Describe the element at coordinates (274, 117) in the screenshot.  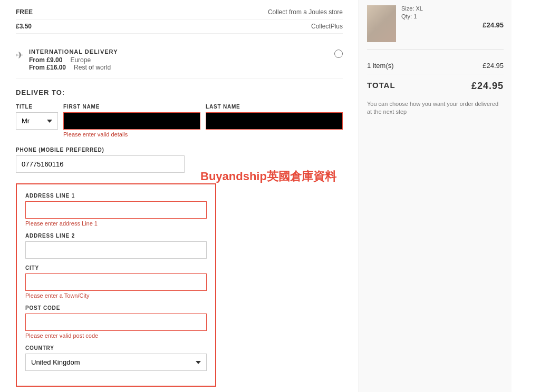
I see `lastname-field-group: LAST NAME` at that location.